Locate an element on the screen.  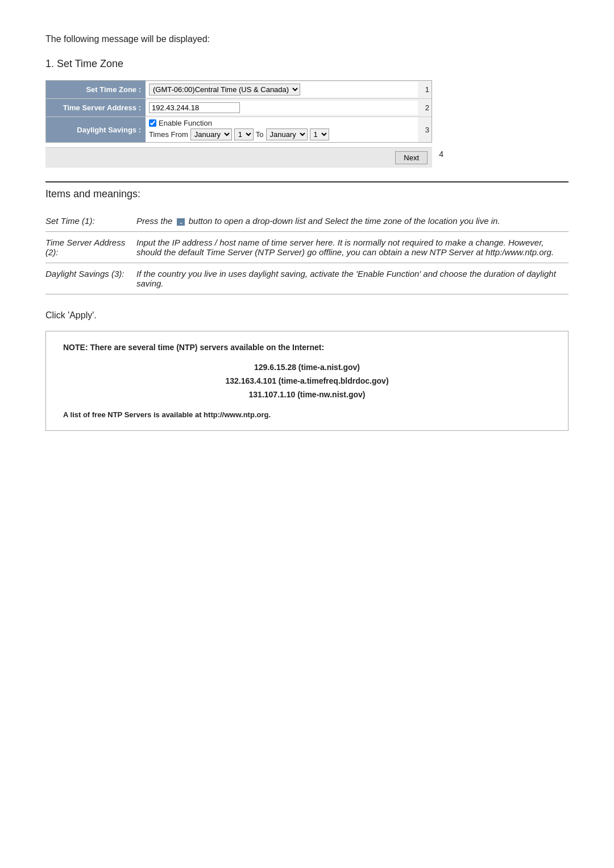
next-button: Next is located at coordinates (412, 158).